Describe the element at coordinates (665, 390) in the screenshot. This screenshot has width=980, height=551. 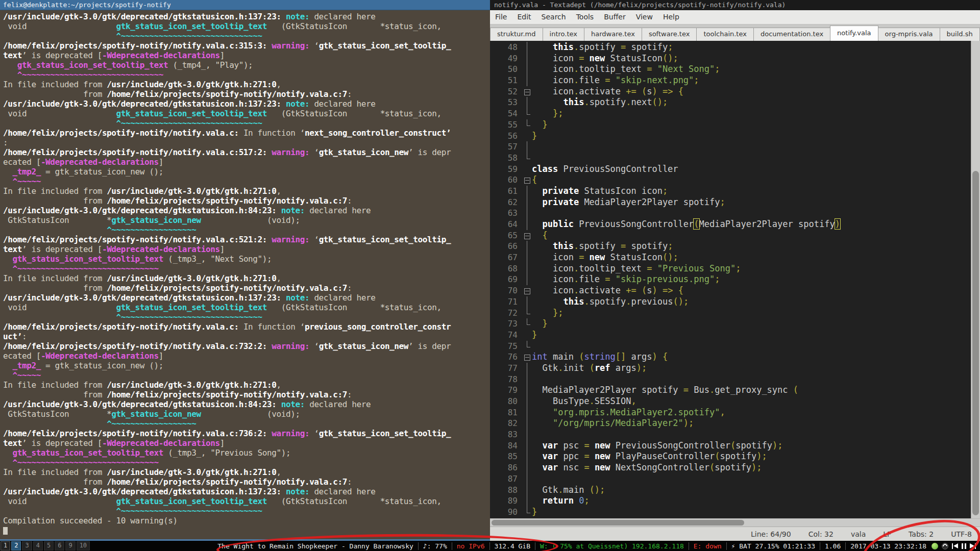
I see `code-text: MediaPlayer2Player spotify = Bus.get_pro…` at that location.